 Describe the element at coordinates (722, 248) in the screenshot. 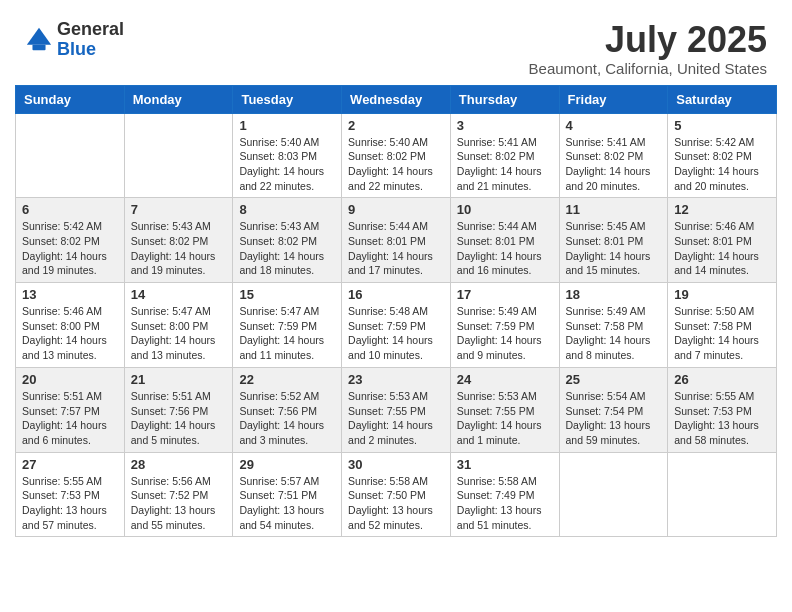

I see `day-info: Sunrise: 5:46 AM Sunset: 8:01 PM Dayligh…` at that location.